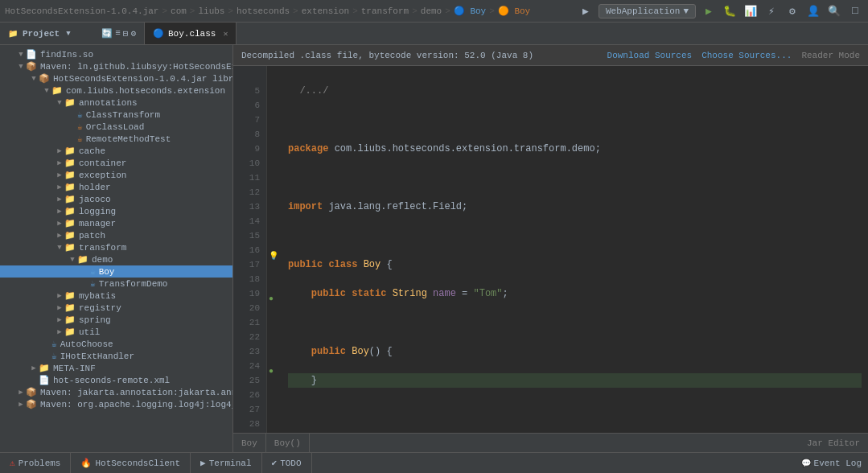 The height and width of the screenshot is (473, 868). Describe the element at coordinates (116, 66) in the screenshot. I see `sidebar-item-maven-hotseconds: ▼ 📦 Maven: ln.github.liubsyy:HotSecondsE…` at that location.